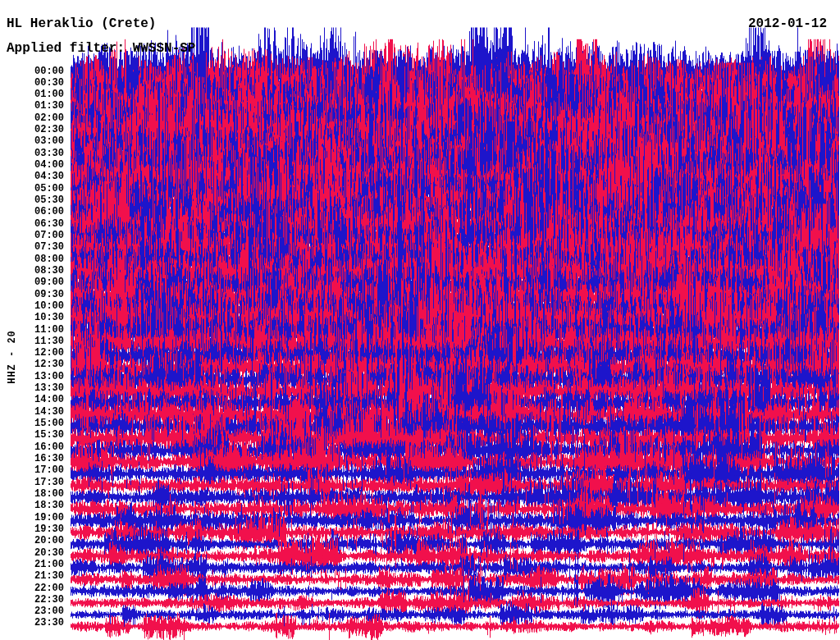 The width and height of the screenshot is (840, 640). I want to click on time-label: 21:00, so click(32, 565).